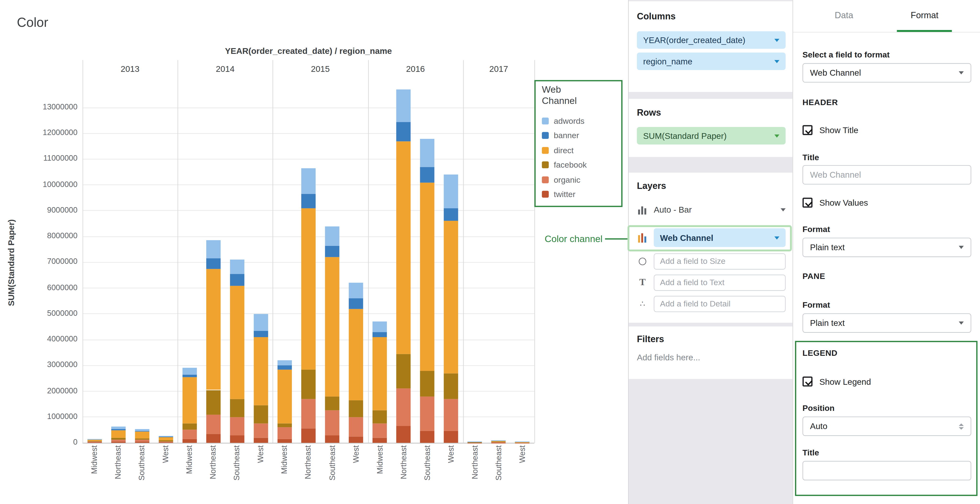  Describe the element at coordinates (578, 136) in the screenshot. I see `legend-item-banner: banner` at that location.